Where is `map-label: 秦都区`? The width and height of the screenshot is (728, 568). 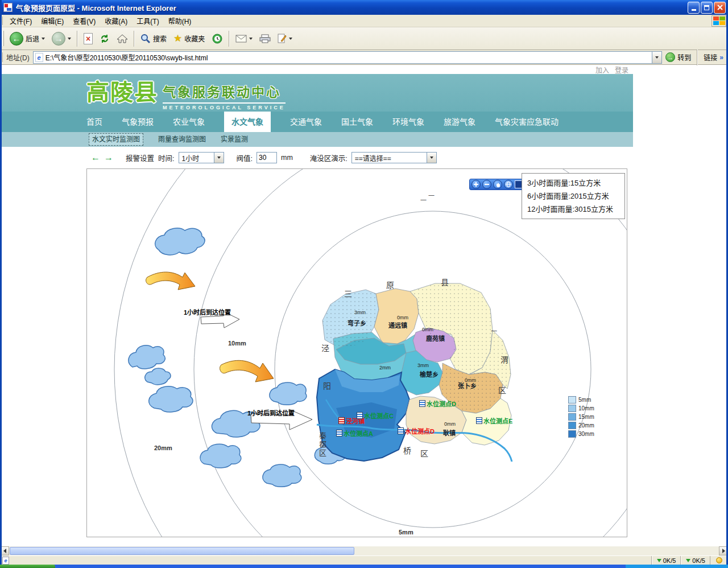 map-label: 秦都区 is located at coordinates (322, 445).